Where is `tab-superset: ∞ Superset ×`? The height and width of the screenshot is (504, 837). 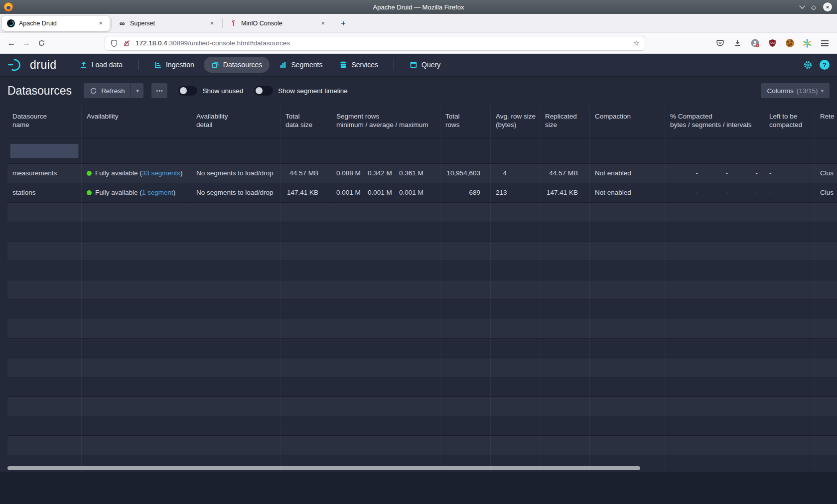
tab-superset: ∞ Superset × is located at coordinates (167, 23).